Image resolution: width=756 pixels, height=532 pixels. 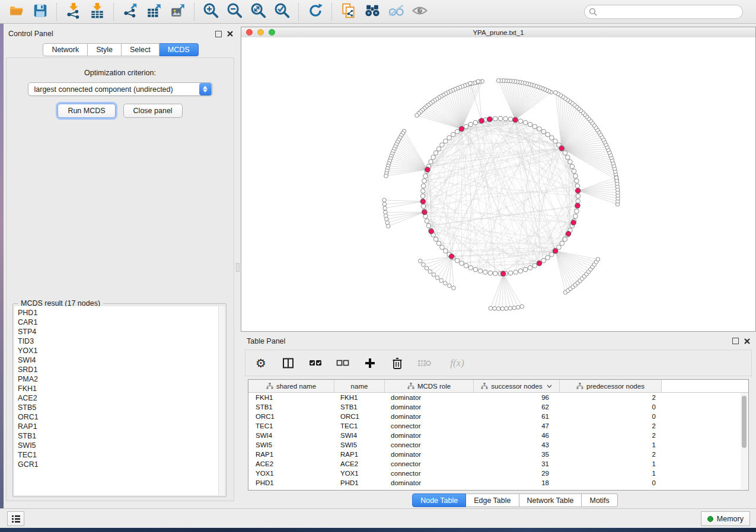 What do you see at coordinates (65, 50) in the screenshot?
I see `tab-network: Network` at bounding box center [65, 50].